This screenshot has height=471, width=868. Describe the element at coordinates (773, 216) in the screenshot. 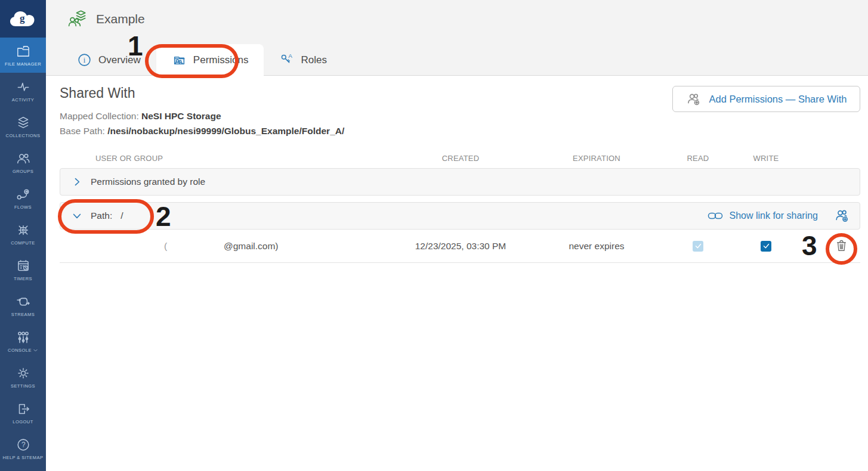

I see `show-link-label: Show link for sharing` at that location.